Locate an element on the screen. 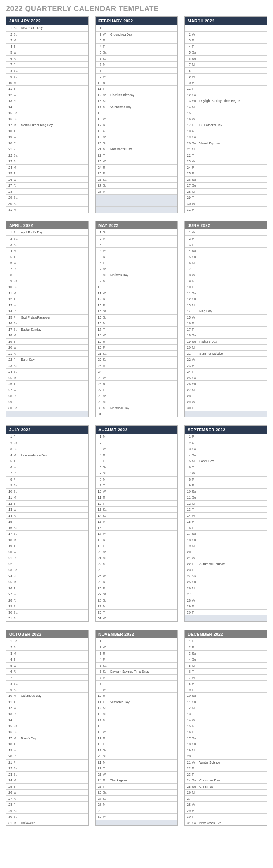 This screenshot has width=273, height=868. day-row: 10Su is located at coordinates (47, 287).